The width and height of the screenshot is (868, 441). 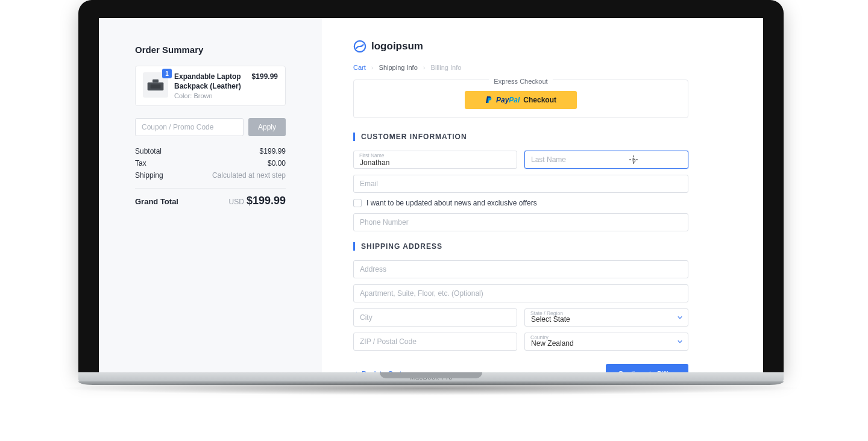 I want to click on tax-label: Tax, so click(x=141, y=163).